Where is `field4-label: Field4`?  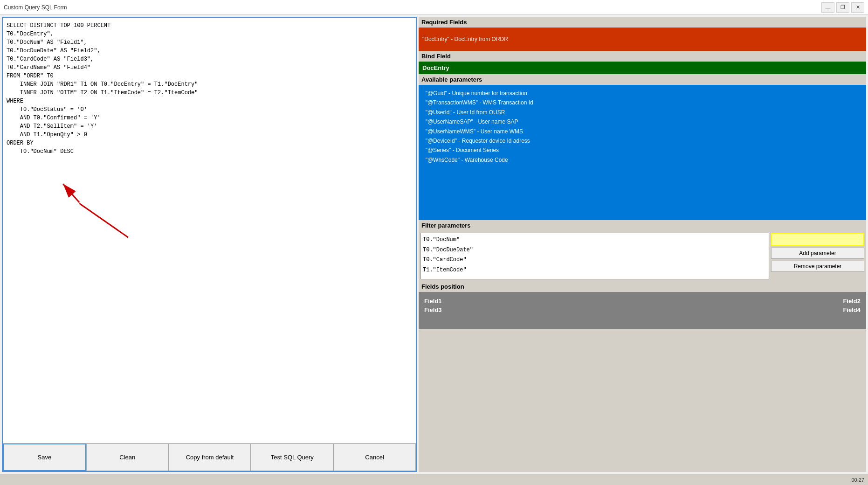 field4-label: Field4 is located at coordinates (752, 310).